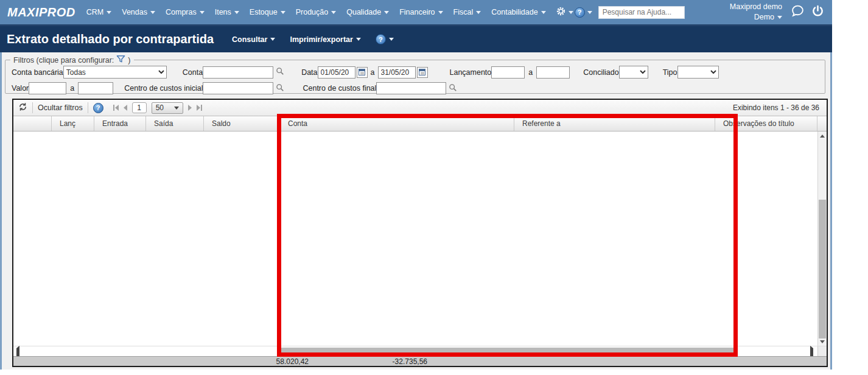 Image resolution: width=868 pixels, height=375 pixels. What do you see at coordinates (99, 12) in the screenshot?
I see `nav-menu-crm: CRM` at bounding box center [99, 12].